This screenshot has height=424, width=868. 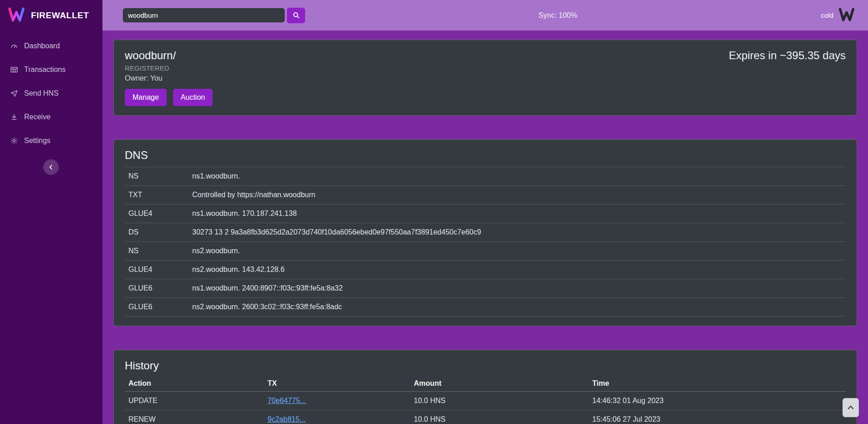 What do you see at coordinates (517, 307) in the screenshot?
I see `dns-record-value: ns2.woodburn. 2600:3c02::f03c:93ff:fe5a:…` at bounding box center [517, 307].